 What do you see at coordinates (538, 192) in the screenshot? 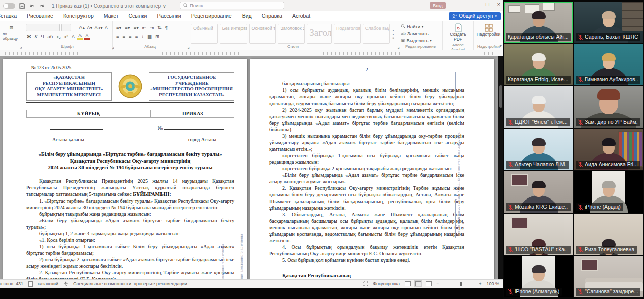
I see `participant-tile: Mozaika KRG Екише...` at bounding box center [538, 192].